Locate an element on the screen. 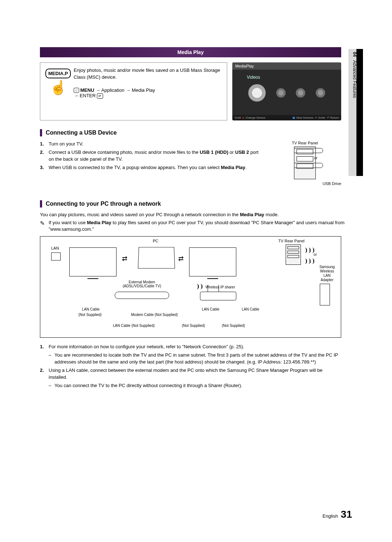 Image resolution: width=392 pixels, height=542 pixels. network-steps: For more information on how to configure… is located at coordinates (191, 366).